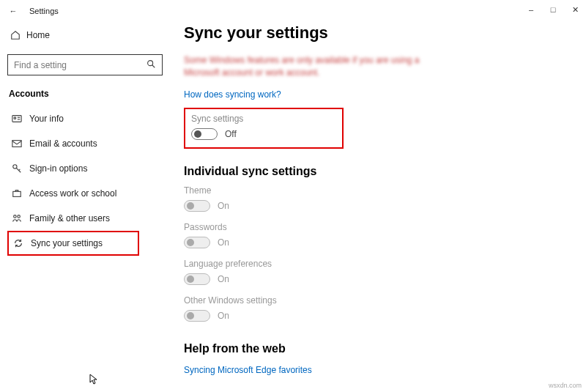 This screenshot has height=392, width=586. I want to click on nav-signin-options: Sign-in options, so click(85, 169).